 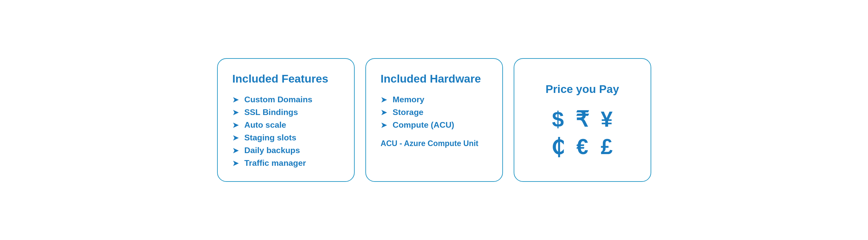 I want to click on list-item: ➤Storage, so click(x=434, y=112).